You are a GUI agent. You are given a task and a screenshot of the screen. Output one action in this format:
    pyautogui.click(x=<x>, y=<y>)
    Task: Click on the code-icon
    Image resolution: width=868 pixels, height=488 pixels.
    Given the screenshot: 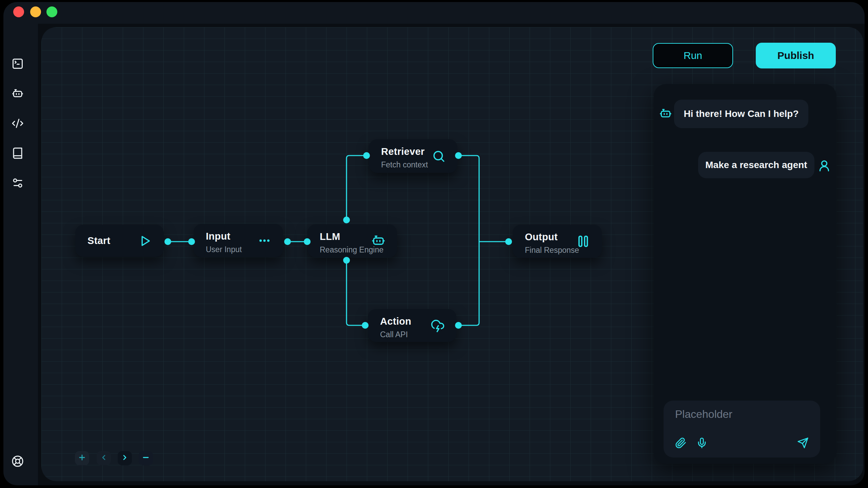 What is the action you would take?
    pyautogui.click(x=18, y=127)
    